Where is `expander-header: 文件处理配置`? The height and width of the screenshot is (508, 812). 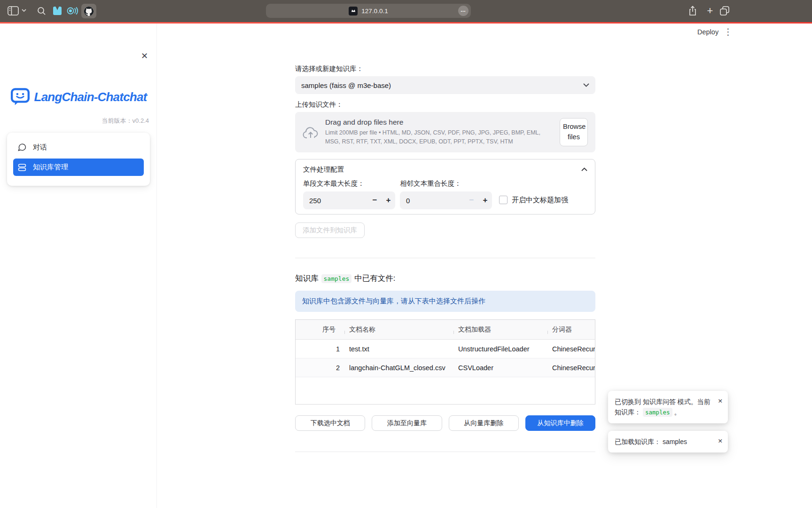
expander-header: 文件处理配置 is located at coordinates (445, 169).